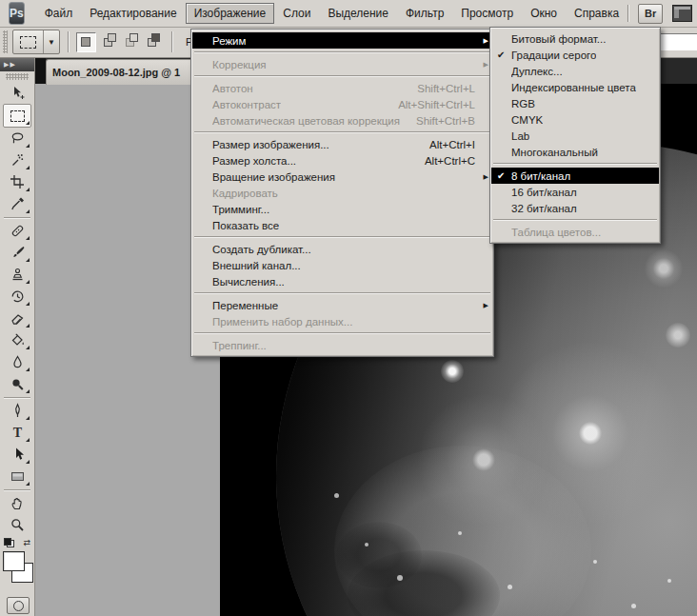 The width and height of the screenshot is (697, 616). I want to click on foreground-color-swatch, so click(13, 562).